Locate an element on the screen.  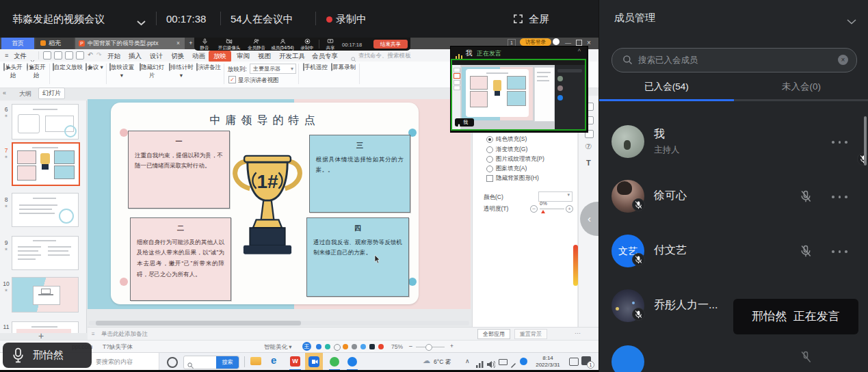
pen-icon is located at coordinates (513, 364).